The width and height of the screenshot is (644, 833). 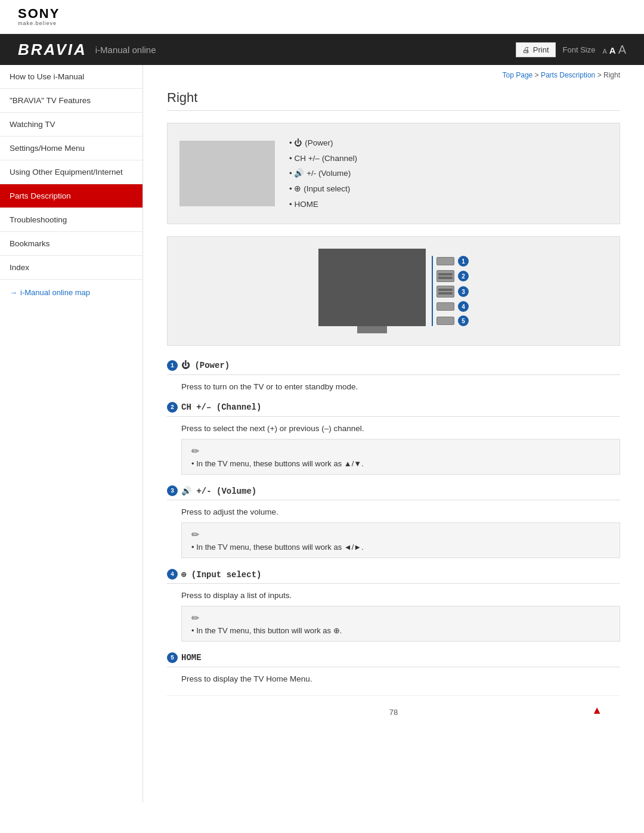 What do you see at coordinates (401, 540) in the screenshot?
I see `section-3-note: ✏ In the TV menu, these buttons will wor…` at bounding box center [401, 540].